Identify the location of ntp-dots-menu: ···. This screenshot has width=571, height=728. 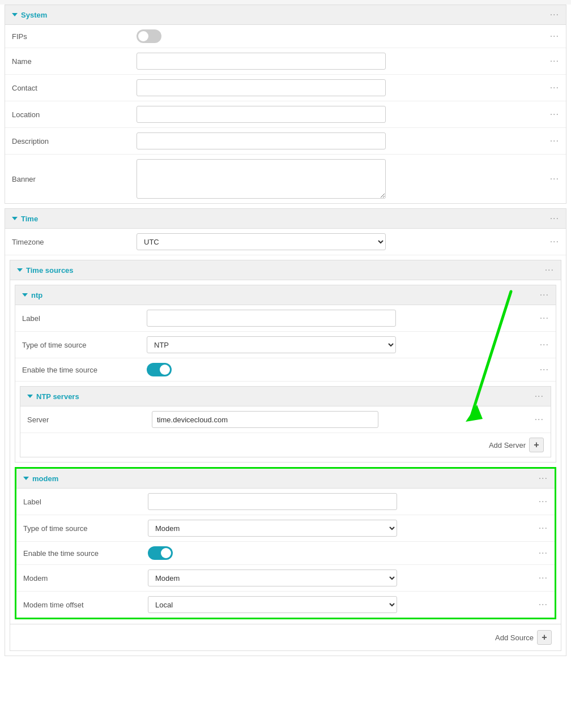
(544, 295).